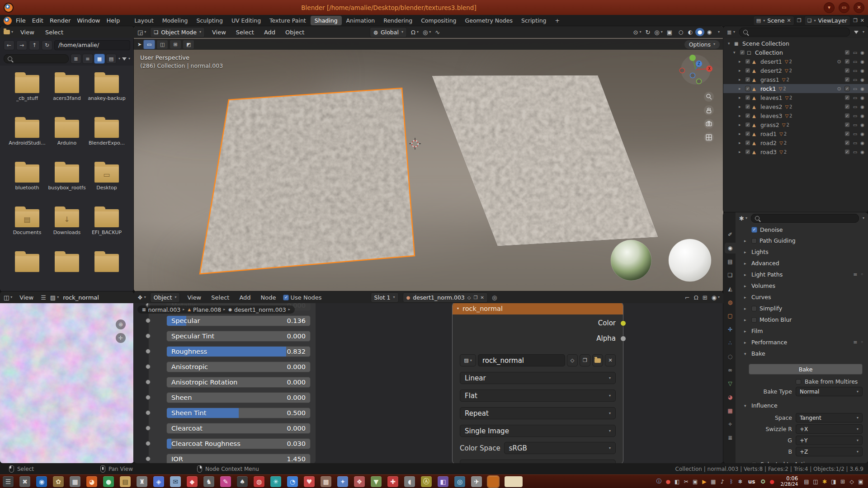  I want to click on overlays-toggle: ◉▾, so click(716, 297).